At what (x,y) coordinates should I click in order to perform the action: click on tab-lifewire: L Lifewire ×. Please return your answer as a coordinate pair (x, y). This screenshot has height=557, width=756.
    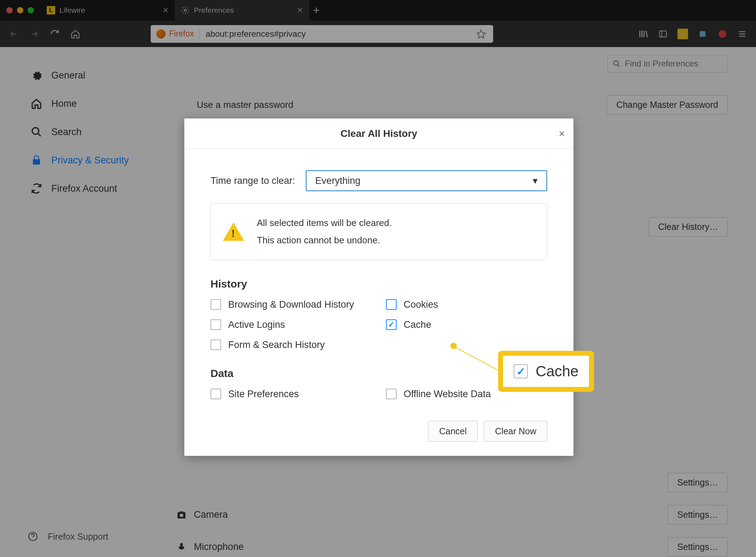
    Looking at the image, I should click on (108, 10).